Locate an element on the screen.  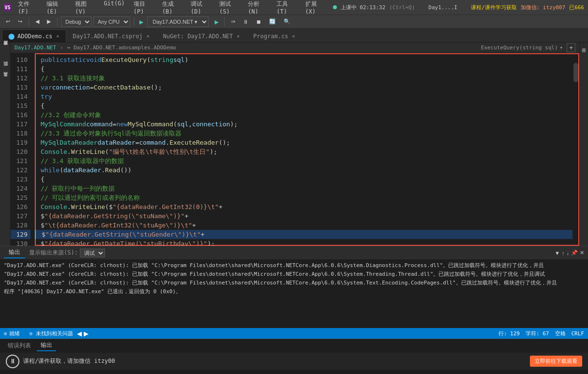
menu-analyze: 分析(N) is located at coordinates (257, 8).